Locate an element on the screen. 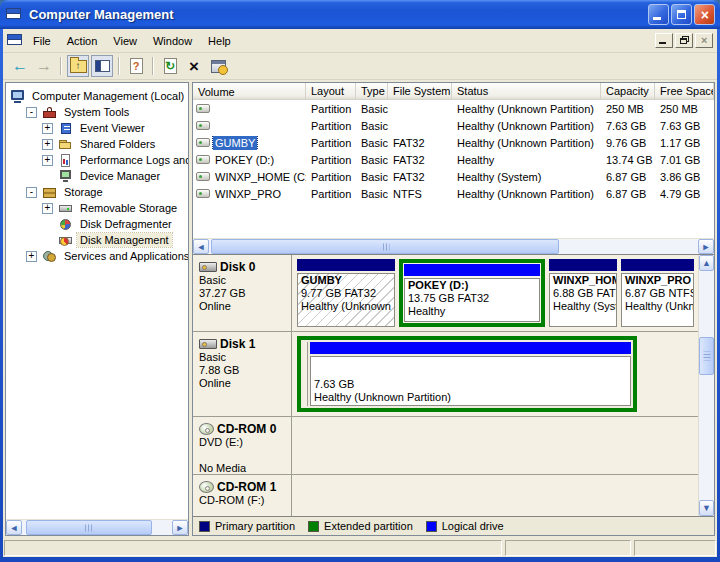  minimize-button is located at coordinates (658, 14).